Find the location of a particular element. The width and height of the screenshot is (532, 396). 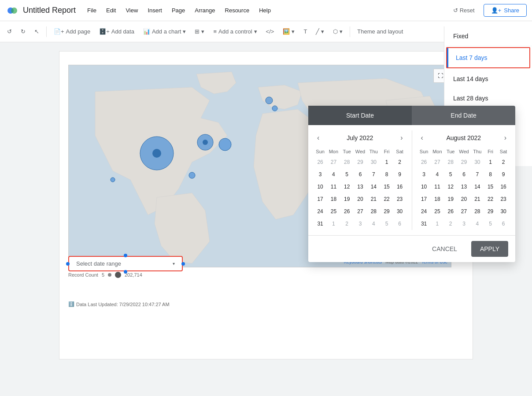

right-day-9: 9 is located at coordinates (503, 174).